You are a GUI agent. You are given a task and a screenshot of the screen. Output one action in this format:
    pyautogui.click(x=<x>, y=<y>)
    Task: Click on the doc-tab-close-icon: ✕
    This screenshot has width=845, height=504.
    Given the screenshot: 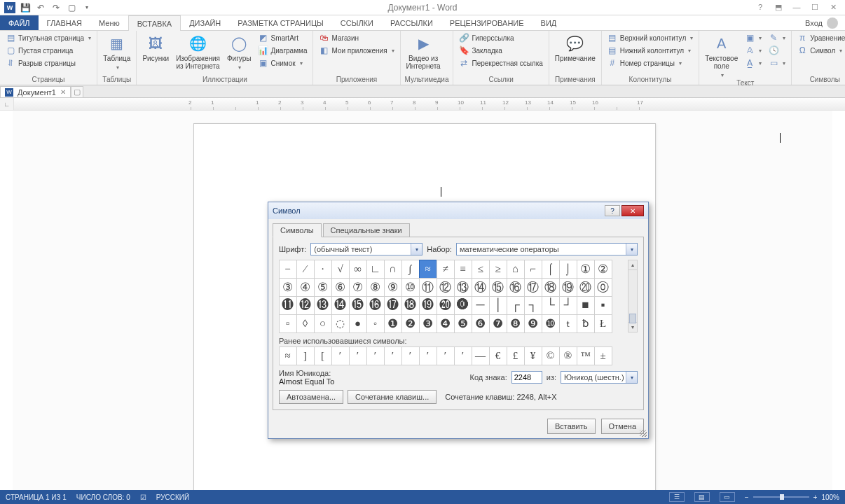 What is the action you would take?
    pyautogui.click(x=63, y=92)
    